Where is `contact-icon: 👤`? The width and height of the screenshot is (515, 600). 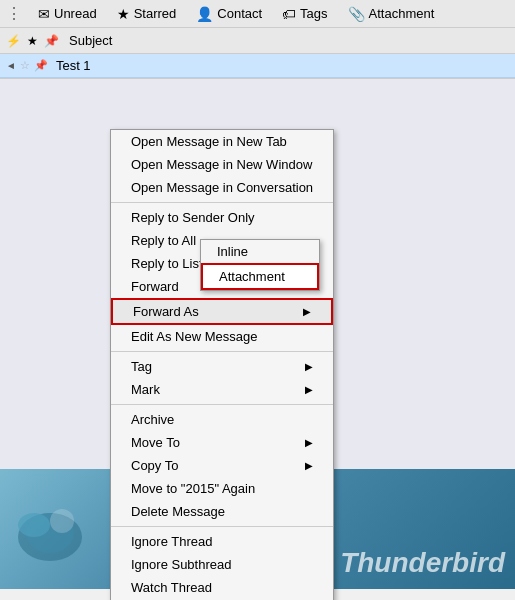
contact-icon: 👤 is located at coordinates (204, 14).